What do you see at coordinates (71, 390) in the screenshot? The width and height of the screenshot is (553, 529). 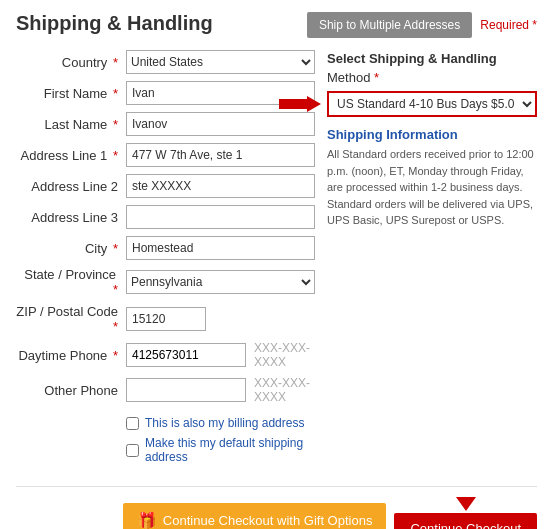 I see `other-phone-label: Other Phone` at bounding box center [71, 390].